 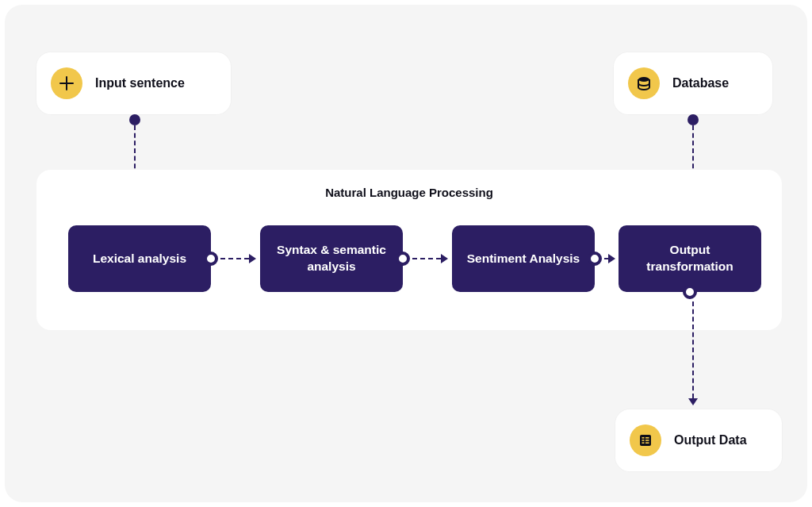 I want to click on step-sentiment-analysis: Sentiment Analysis, so click(x=523, y=259).